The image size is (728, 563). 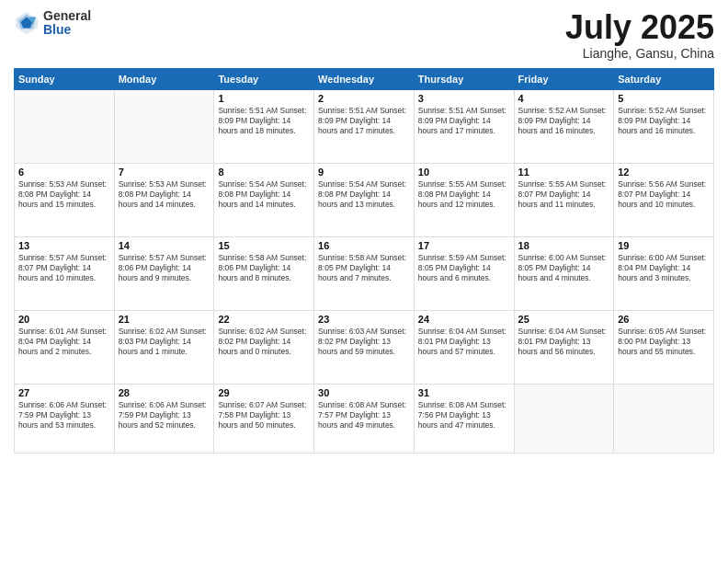 I want to click on location: Lianghe, Gansu, China, so click(x=640, y=53).